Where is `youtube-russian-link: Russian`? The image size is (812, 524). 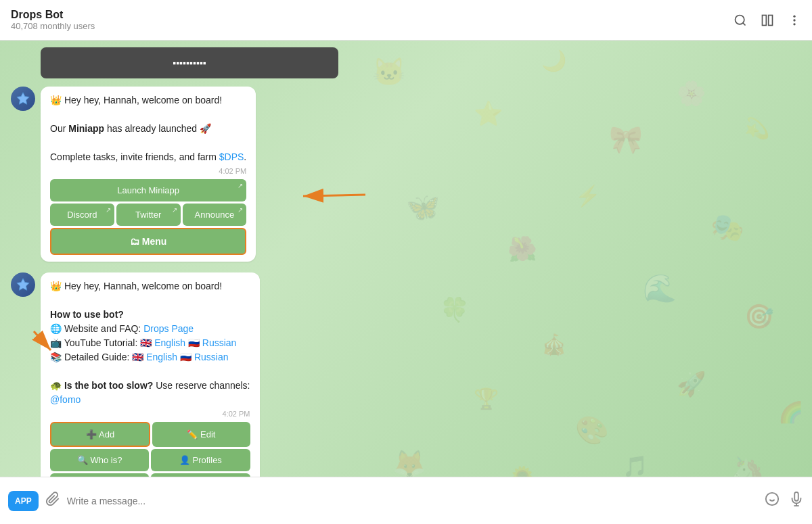 youtube-russian-link: Russian is located at coordinates (219, 343).